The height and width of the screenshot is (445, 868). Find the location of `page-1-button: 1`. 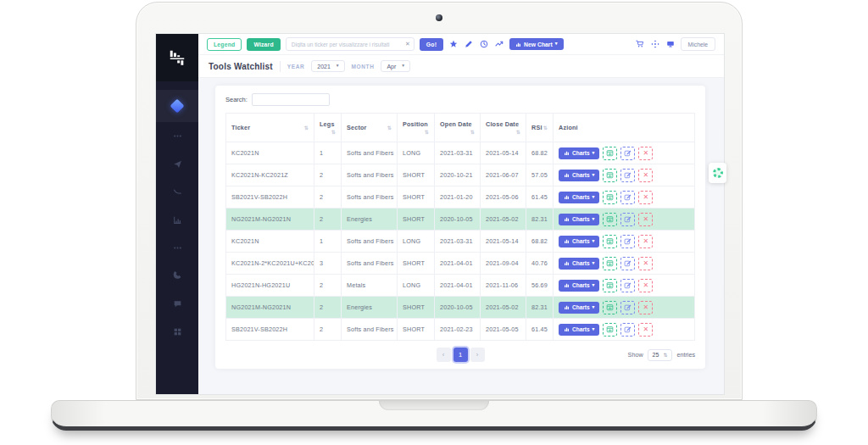

page-1-button: 1 is located at coordinates (461, 354).